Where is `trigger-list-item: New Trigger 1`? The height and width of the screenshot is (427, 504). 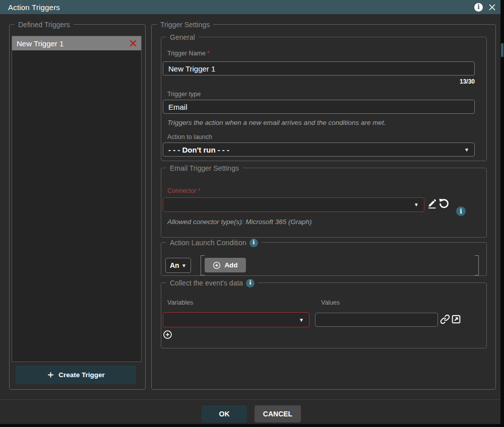
trigger-list-item: New Trigger 1 is located at coordinates (77, 43).